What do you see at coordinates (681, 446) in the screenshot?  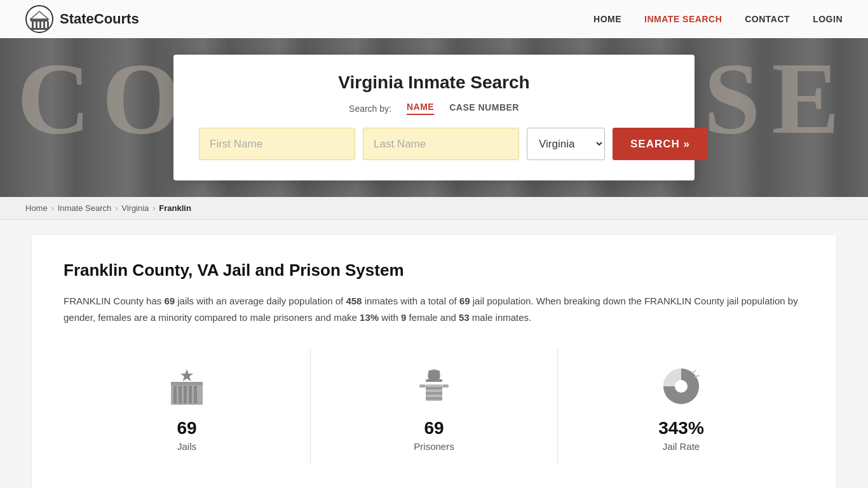 I see `jail-rate-label: Jail Rate` at bounding box center [681, 446].